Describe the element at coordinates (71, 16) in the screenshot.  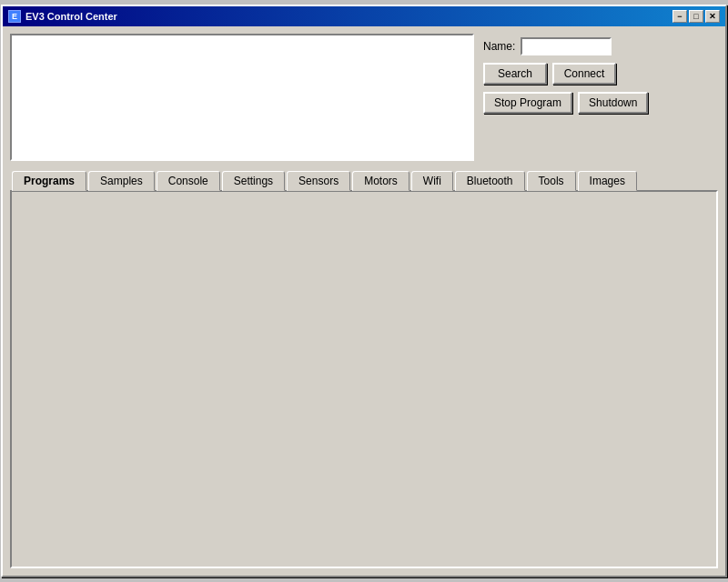
I see `window-title: EV3 Control Center` at that location.